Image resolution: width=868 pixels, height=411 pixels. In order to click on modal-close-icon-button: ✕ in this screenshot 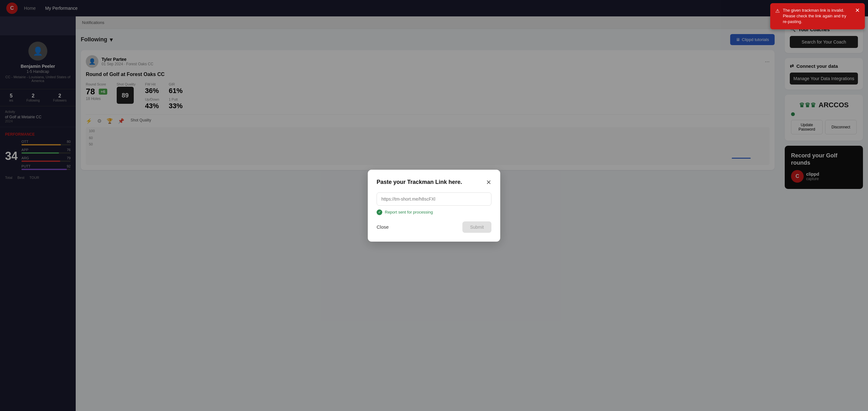, I will do `click(489, 182)`.